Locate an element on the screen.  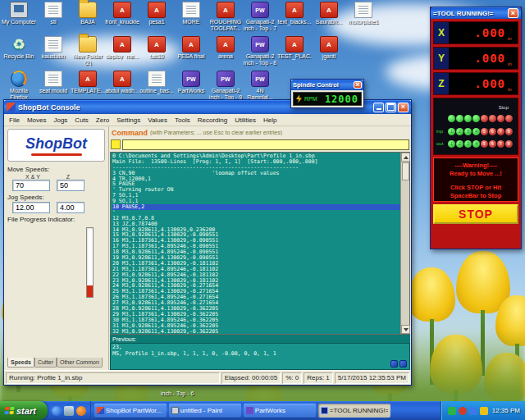
spindle-power-icon is located at coordinates (299, 99).